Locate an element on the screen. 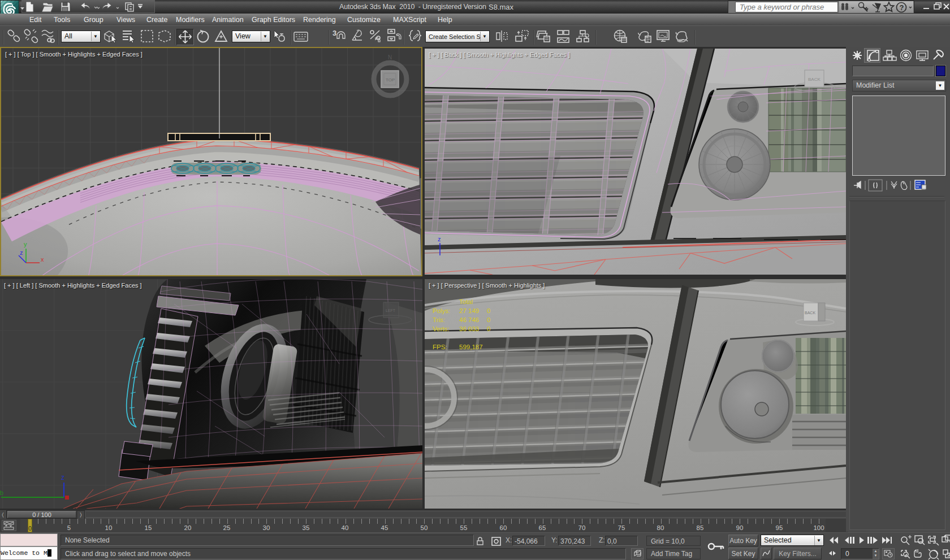 The image size is (950, 560). svg-text: x is located at coordinates (42, 259).